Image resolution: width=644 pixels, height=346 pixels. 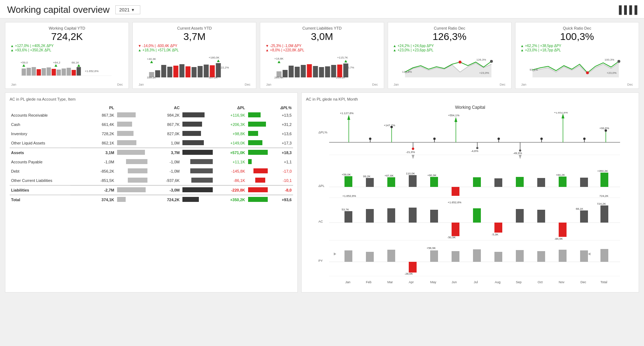 What do you see at coordinates (128, 10) in the screenshot?
I see `year-selector: 2021 ▾` at bounding box center [128, 10].